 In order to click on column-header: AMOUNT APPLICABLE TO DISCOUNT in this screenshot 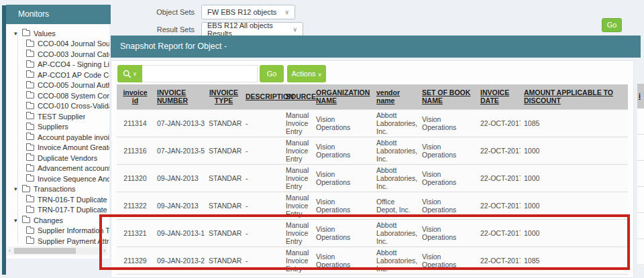, I will do `click(574, 96)`.